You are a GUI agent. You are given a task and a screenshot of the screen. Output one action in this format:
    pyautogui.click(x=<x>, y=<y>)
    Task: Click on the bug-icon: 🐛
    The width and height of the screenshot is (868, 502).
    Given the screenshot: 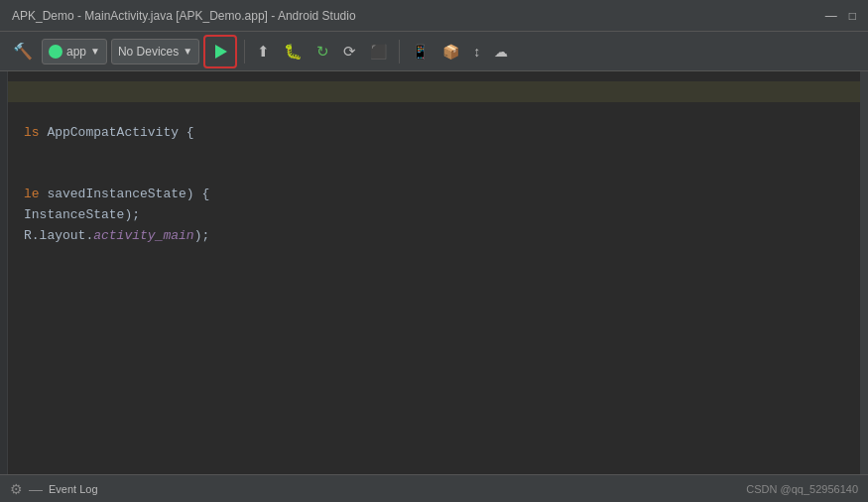 What is the action you would take?
    pyautogui.click(x=294, y=52)
    